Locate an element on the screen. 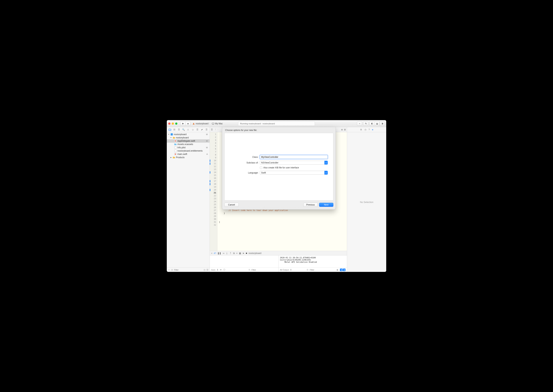 The height and width of the screenshot is (392, 553). titlebar-right-tools: ＋ ⇆ ◧ ⬓ ◨ is located at coordinates (371, 124).